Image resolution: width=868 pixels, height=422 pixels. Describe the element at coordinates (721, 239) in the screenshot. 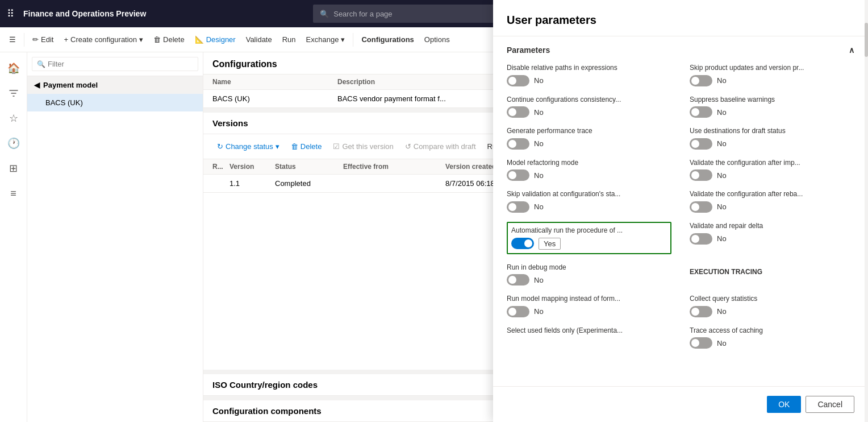

I see `toggle-label-validate-repair: No` at that location.